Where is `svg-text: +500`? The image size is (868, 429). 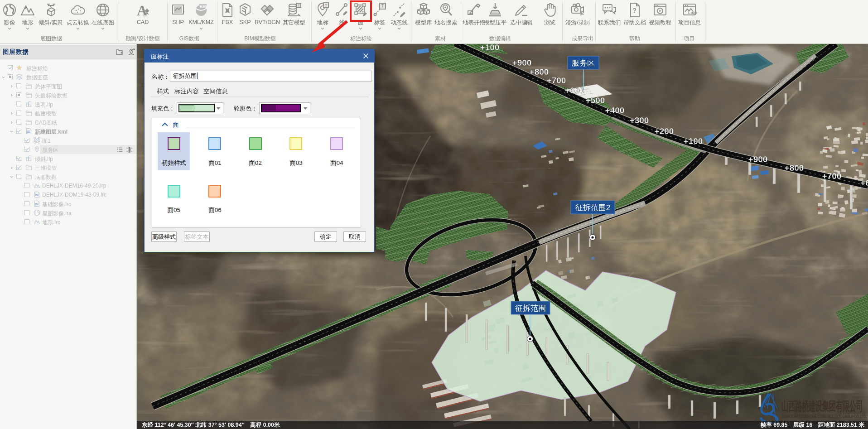 svg-text: +500 is located at coordinates (595, 101).